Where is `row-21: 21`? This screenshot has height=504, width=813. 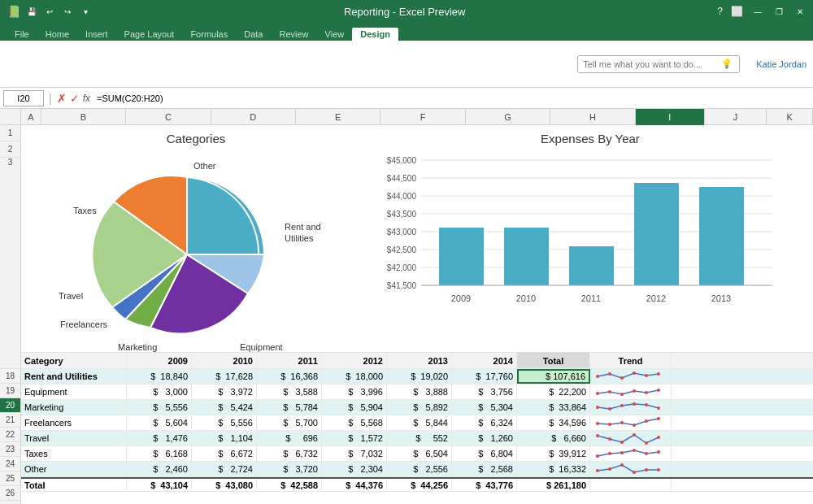
row-21: 21 is located at coordinates (10, 420).